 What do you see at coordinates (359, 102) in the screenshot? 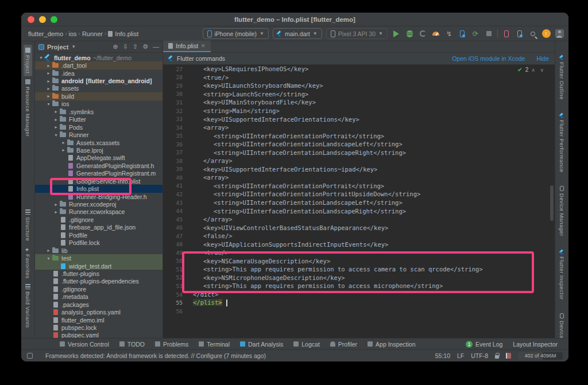
I see `code-line: 31 <key>UIMainStoryboardFile</key>` at bounding box center [359, 102].